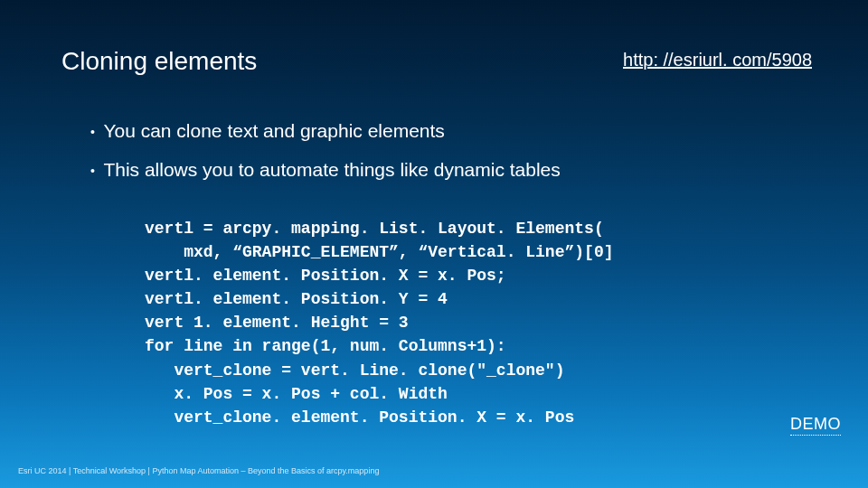  What do you see at coordinates (331, 170) in the screenshot?
I see `bullet-text: This allows you to automate things like …` at bounding box center [331, 170].